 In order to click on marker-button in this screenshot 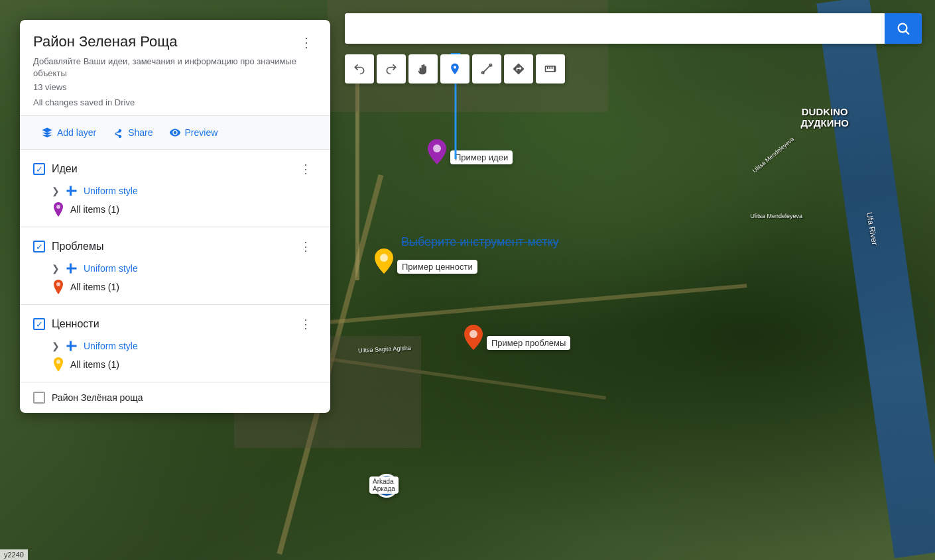, I will do `click(455, 69)`.